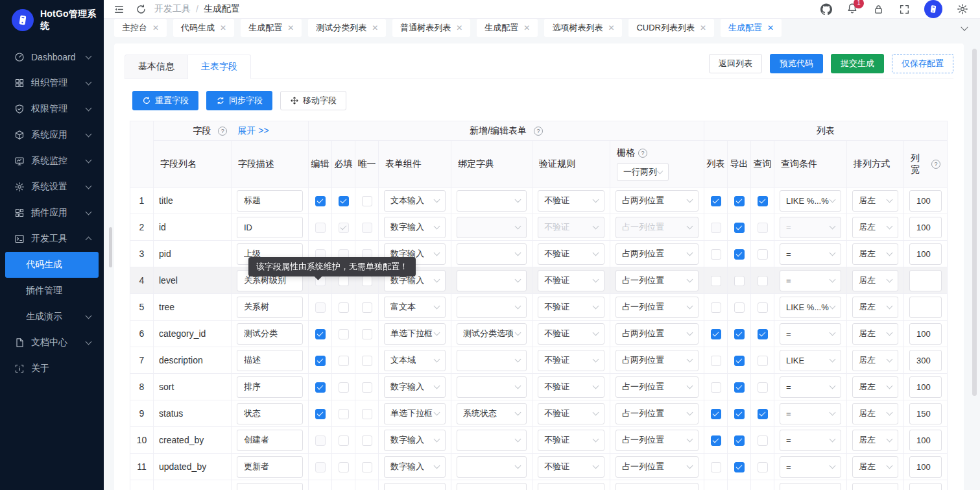 The height and width of the screenshot is (490, 980). I want to click on tag-tab: 主控台✕, so click(140, 28).